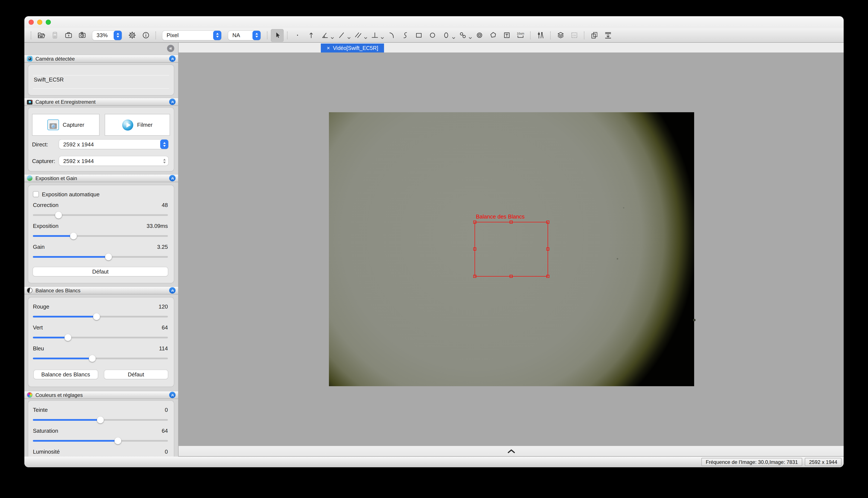 This screenshot has width=868, height=498. I want to click on white-balance-roi, so click(511, 249).